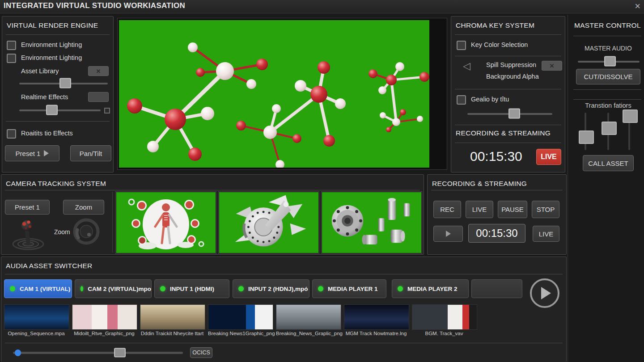  Describe the element at coordinates (60, 110) in the screenshot. I see `slider-track` at that location.